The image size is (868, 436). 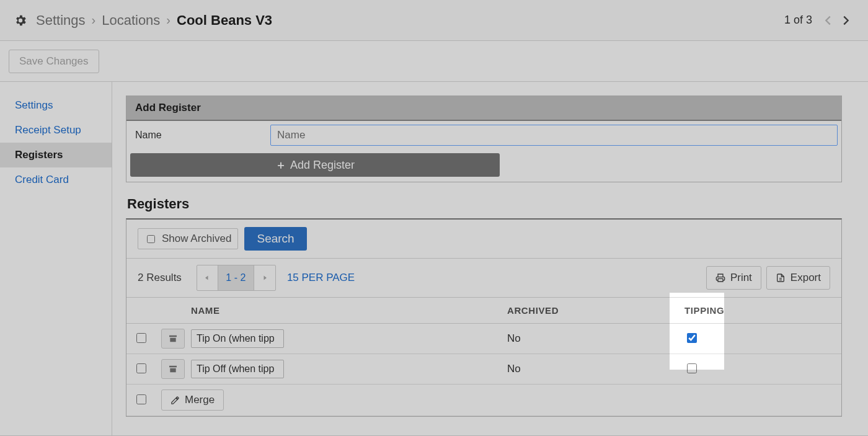 What do you see at coordinates (265, 278) in the screenshot?
I see `pager-next` at bounding box center [265, 278].